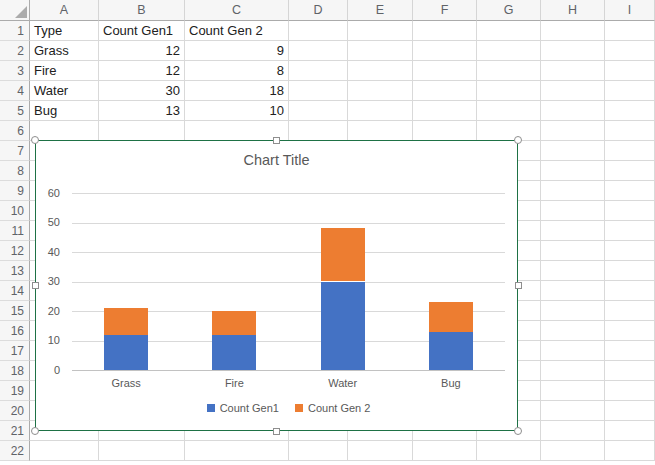 The height and width of the screenshot is (465, 655). Describe the element at coordinates (237, 71) in the screenshot. I see `cell-C3: 8` at that location.